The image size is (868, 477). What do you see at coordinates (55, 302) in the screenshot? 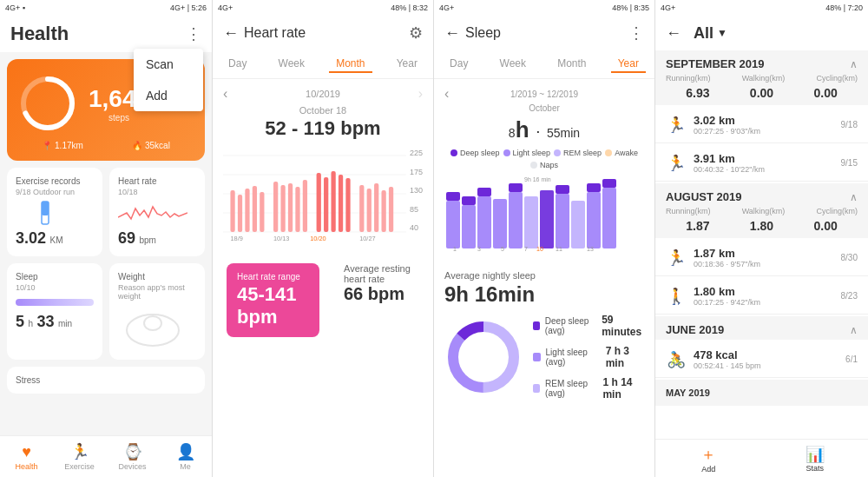
I see `sleep-bar` at bounding box center [55, 302].